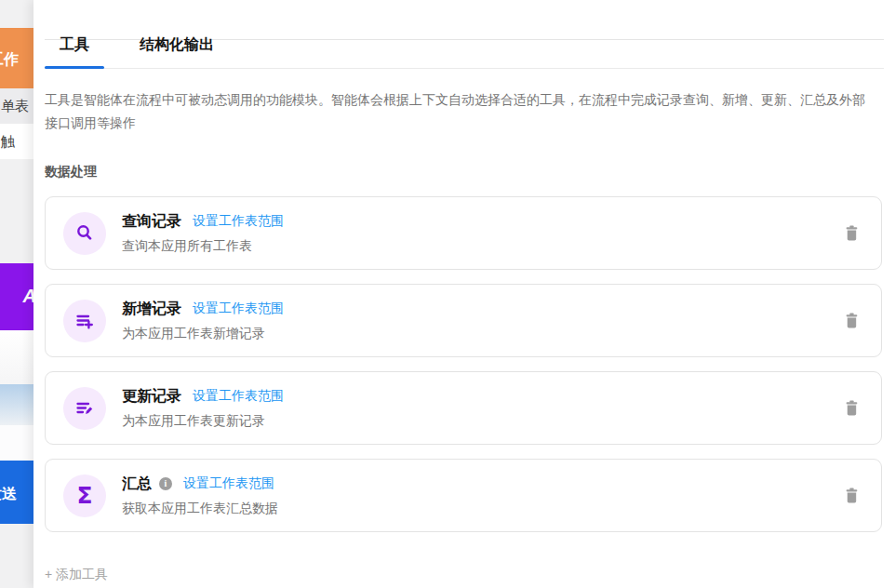 The image size is (895, 588). What do you see at coordinates (152, 309) in the screenshot?
I see `tool-title: 新增记录` at bounding box center [152, 309].